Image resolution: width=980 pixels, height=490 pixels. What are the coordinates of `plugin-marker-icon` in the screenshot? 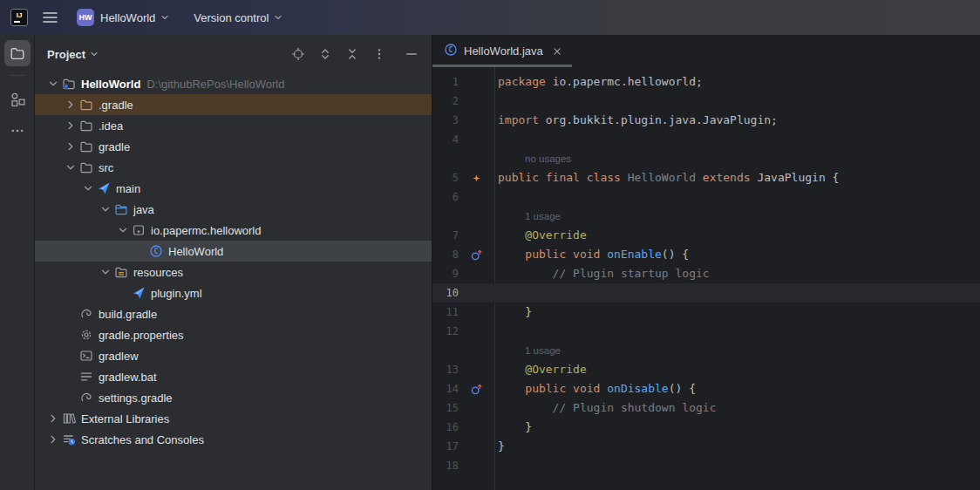 It's located at (476, 178).